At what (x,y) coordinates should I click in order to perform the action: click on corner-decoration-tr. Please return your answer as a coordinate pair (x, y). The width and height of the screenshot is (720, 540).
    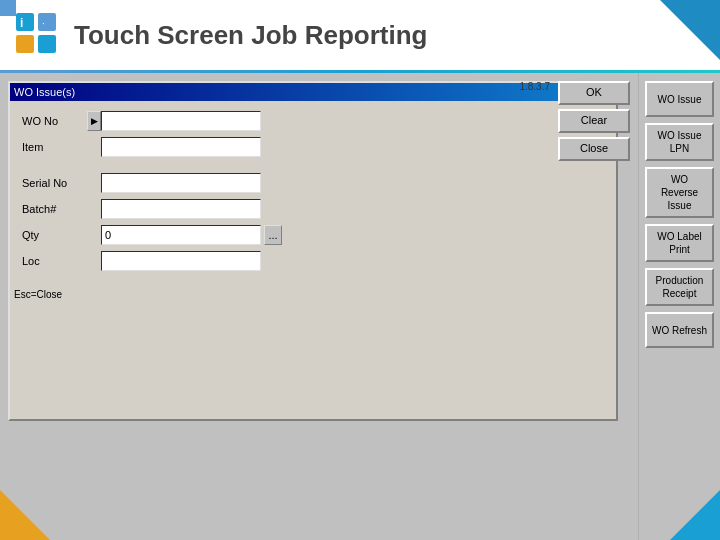
    Looking at the image, I should click on (690, 30).